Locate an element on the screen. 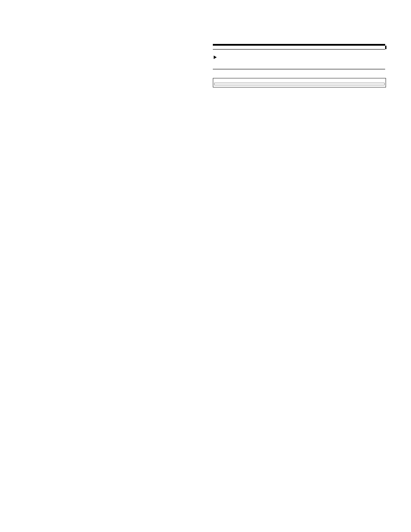 This screenshot has height=532, width=411. arrow-icon is located at coordinates (215, 57).